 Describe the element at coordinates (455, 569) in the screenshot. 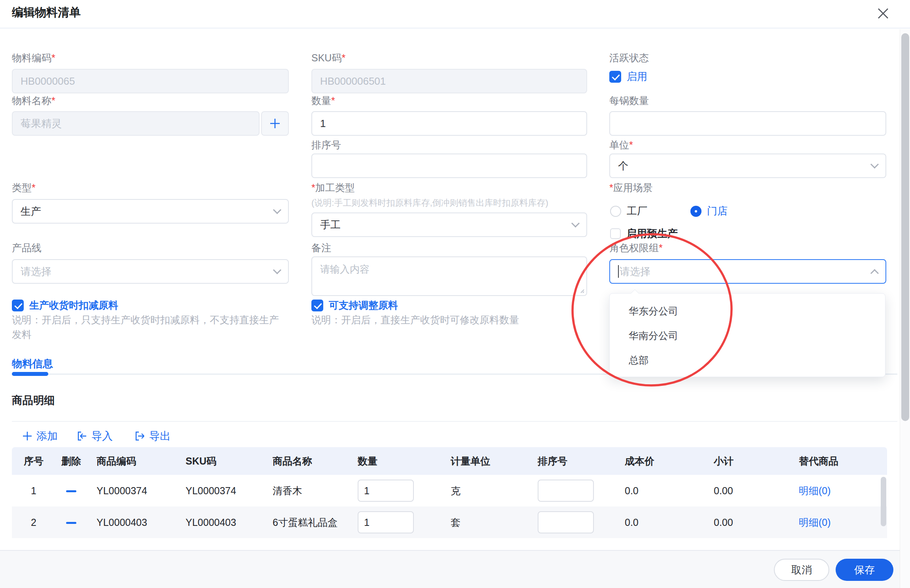

I see `dialog-footer` at that location.